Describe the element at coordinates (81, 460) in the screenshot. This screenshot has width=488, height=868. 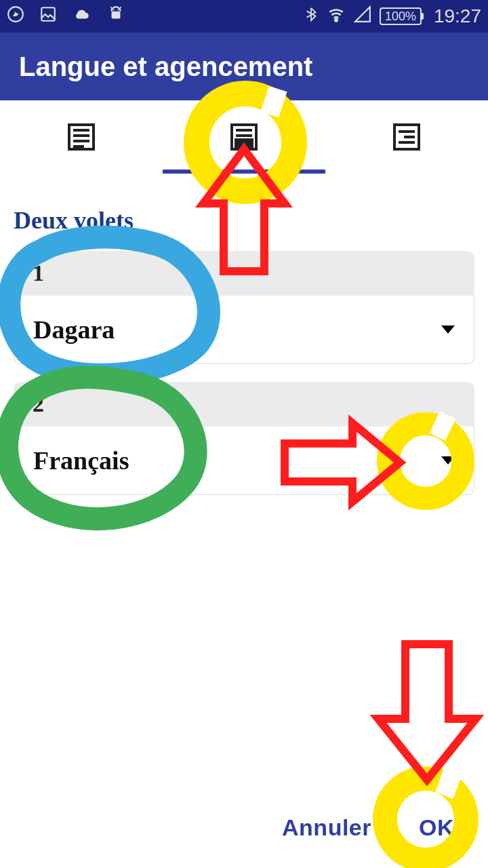
I see `pane-language-text-2: Français` at that location.